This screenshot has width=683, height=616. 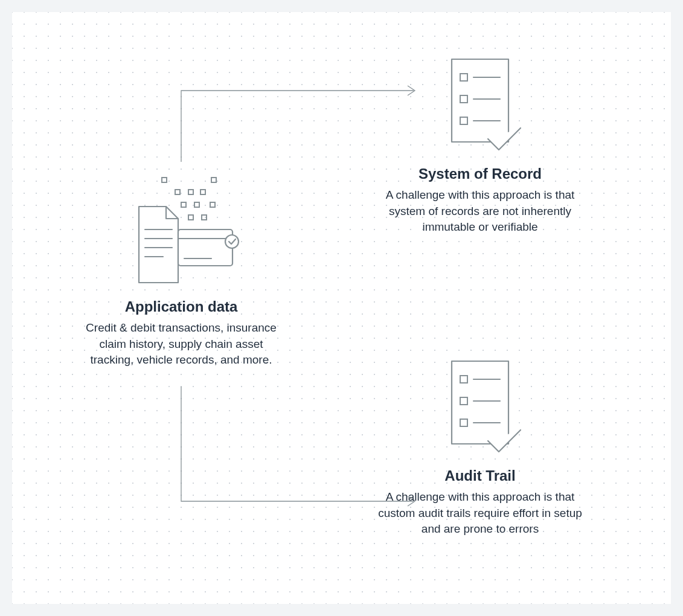 What do you see at coordinates (480, 513) in the screenshot?
I see `audit-trail-description: A challenge with this approach is that c…` at bounding box center [480, 513].